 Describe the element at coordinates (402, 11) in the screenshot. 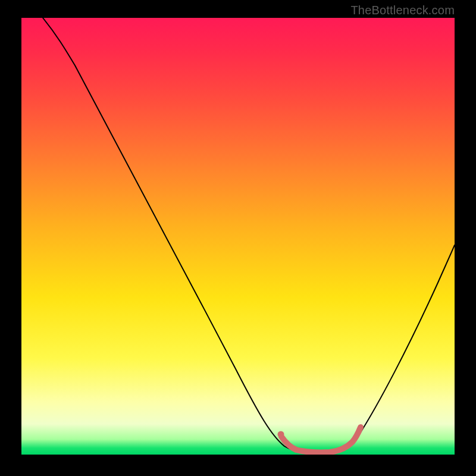

I see `watermark-text: TheBottleneck.com` at that location.